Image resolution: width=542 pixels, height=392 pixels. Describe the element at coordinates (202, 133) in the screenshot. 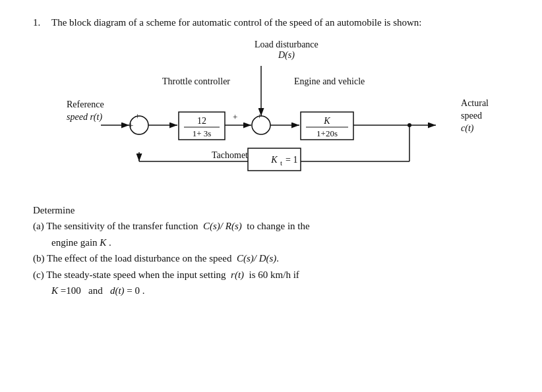

I see `svg-text: 1+ 3s` at that location.